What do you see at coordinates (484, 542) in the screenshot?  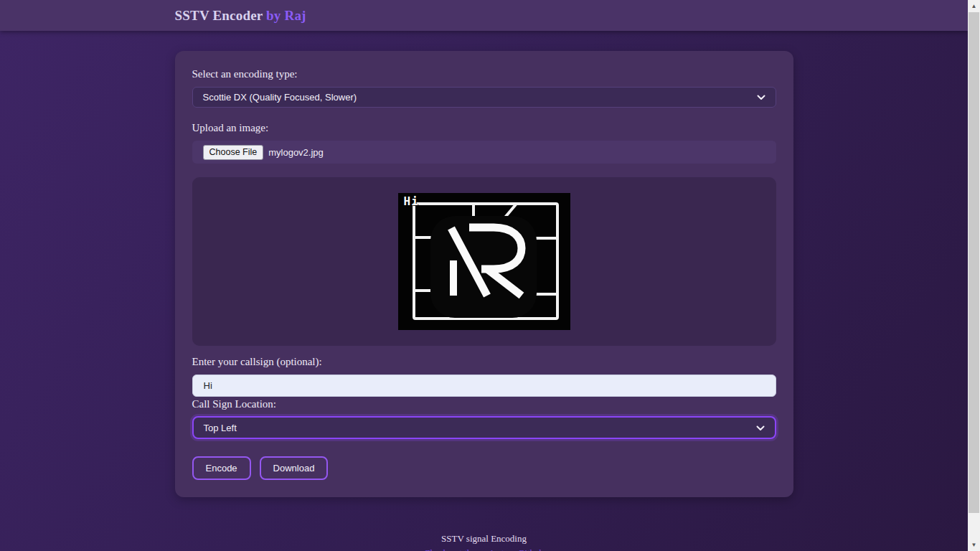 I see `page-footer: SSTV signal Encoding Check out the proje…` at bounding box center [484, 542].